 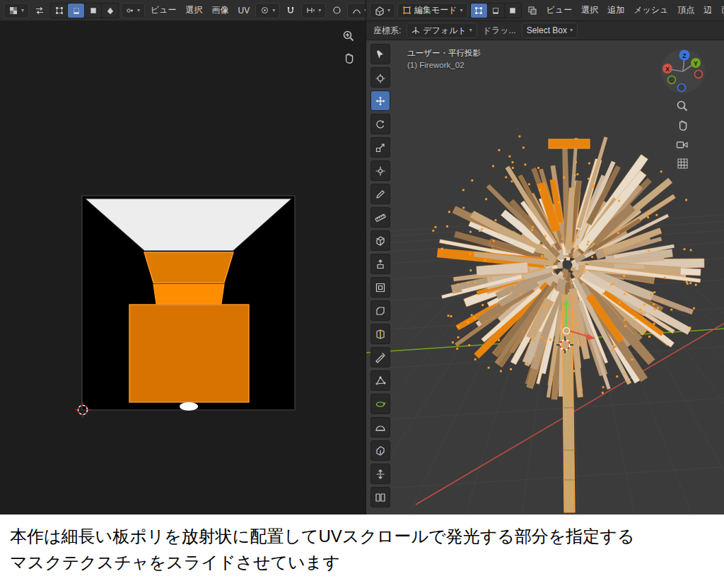 What do you see at coordinates (479, 11) in the screenshot?
I see `select-mode-vertex` at bounding box center [479, 11].